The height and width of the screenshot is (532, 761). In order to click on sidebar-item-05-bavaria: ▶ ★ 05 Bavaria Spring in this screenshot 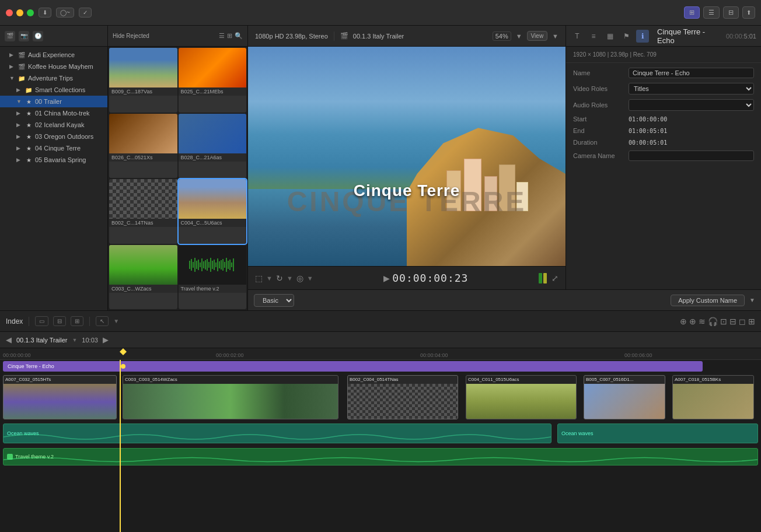, I will do `click(54, 160)`.